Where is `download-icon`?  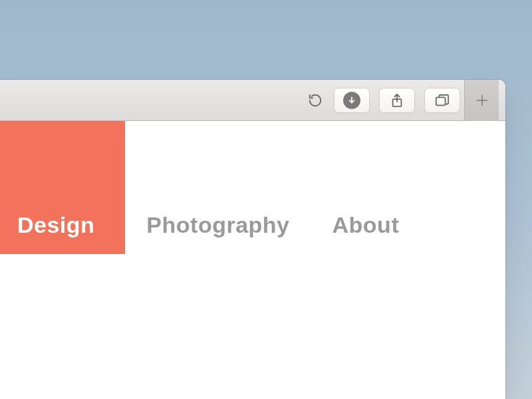 download-icon is located at coordinates (352, 100).